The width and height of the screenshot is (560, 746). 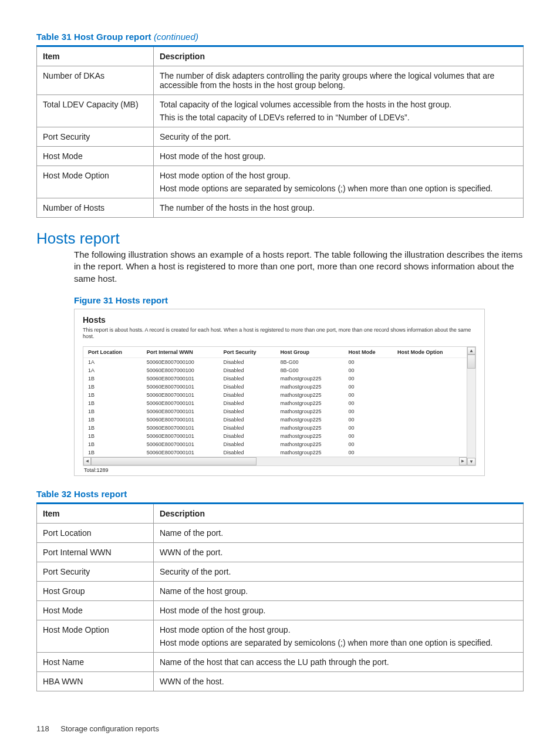 I want to click on table32-caption: Table 32 Hosts report, so click(x=280, y=494).